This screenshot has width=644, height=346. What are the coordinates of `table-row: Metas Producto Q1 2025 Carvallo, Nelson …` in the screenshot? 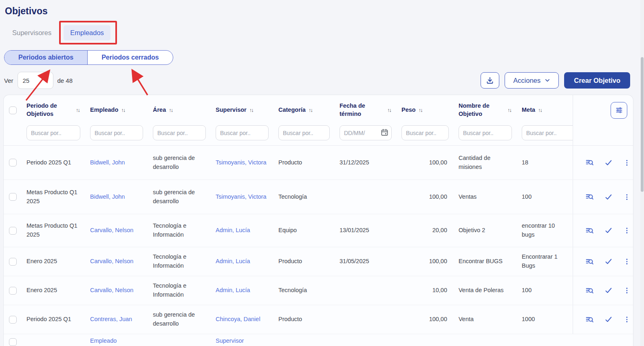 It's located at (318, 231).